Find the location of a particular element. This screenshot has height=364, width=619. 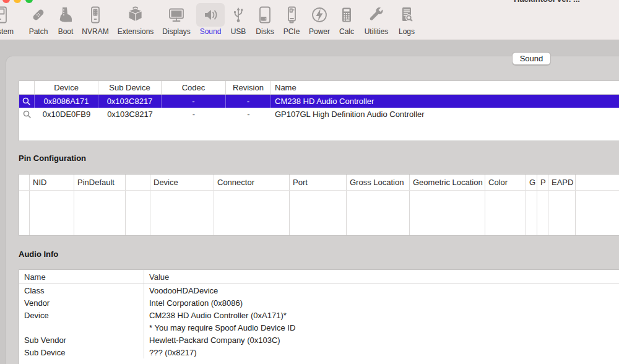

toolbar-item-nvram: NVRAM is located at coordinates (95, 20).